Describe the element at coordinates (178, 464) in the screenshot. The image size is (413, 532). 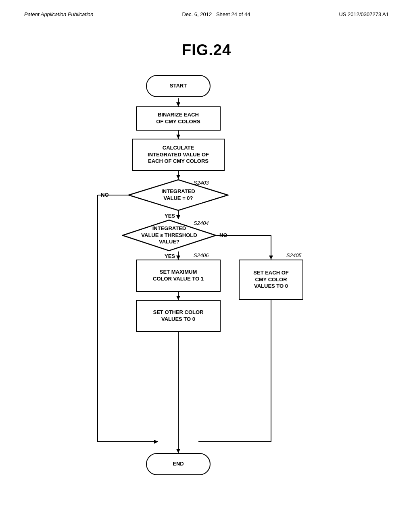
I see `end-label: END` at that location.